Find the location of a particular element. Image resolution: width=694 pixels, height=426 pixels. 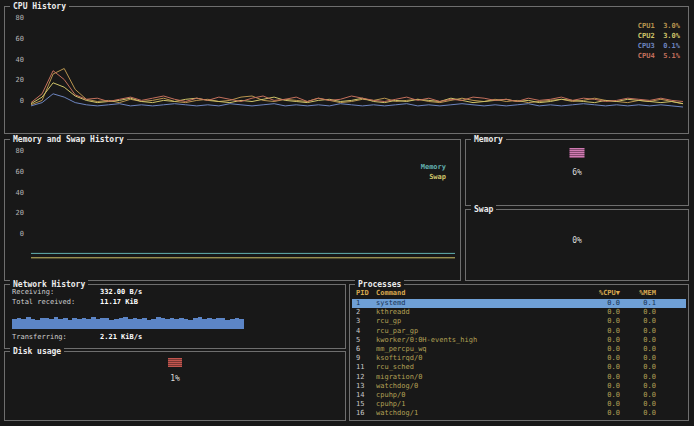

process-cell: rcu_gp is located at coordinates (478, 322).